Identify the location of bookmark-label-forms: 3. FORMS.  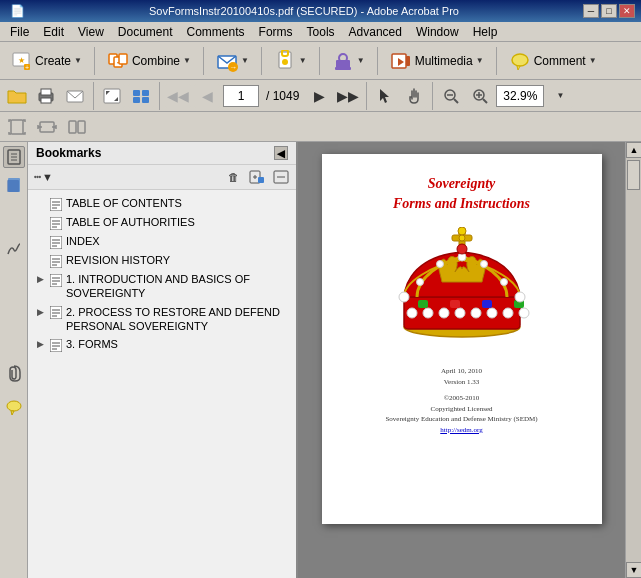
(178, 344).